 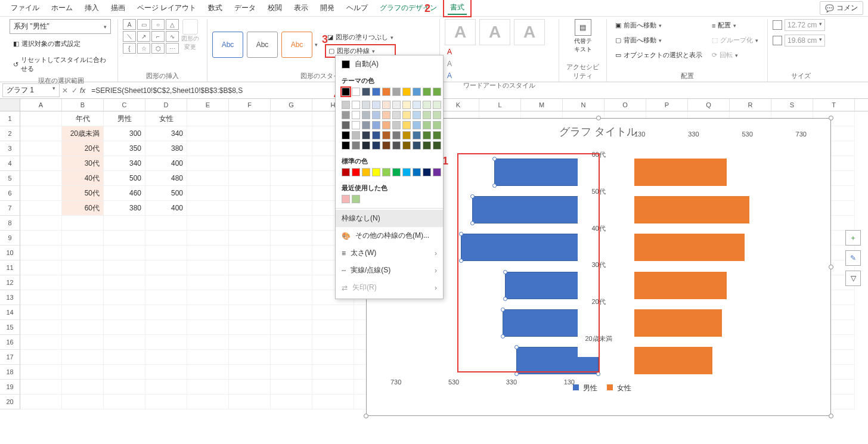 What do you see at coordinates (250, 105) in the screenshot?
I see `col-F: F` at bounding box center [250, 105].